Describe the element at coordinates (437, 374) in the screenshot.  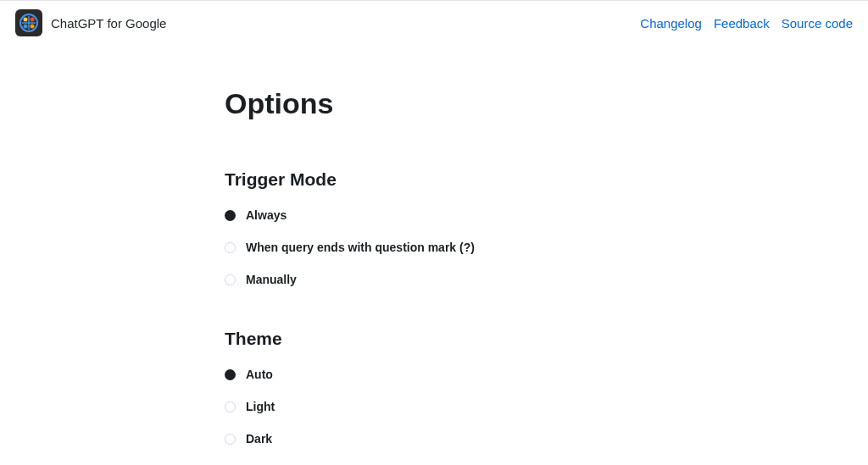
I see `radio-option-auto: Auto` at that location.